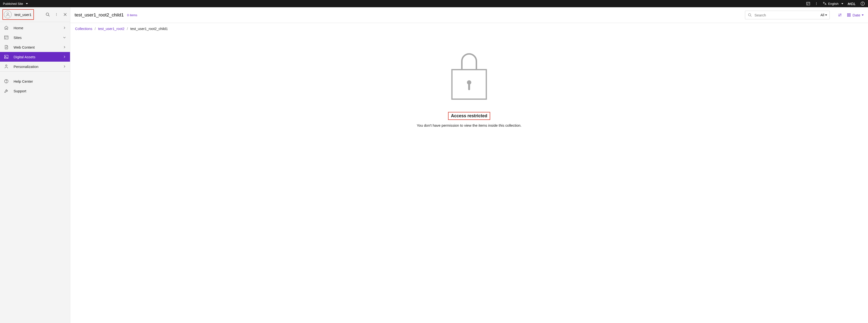 This screenshot has height=323, width=868. Describe the element at coordinates (16, 4) in the screenshot. I see `site-selector: Published Site` at that location.